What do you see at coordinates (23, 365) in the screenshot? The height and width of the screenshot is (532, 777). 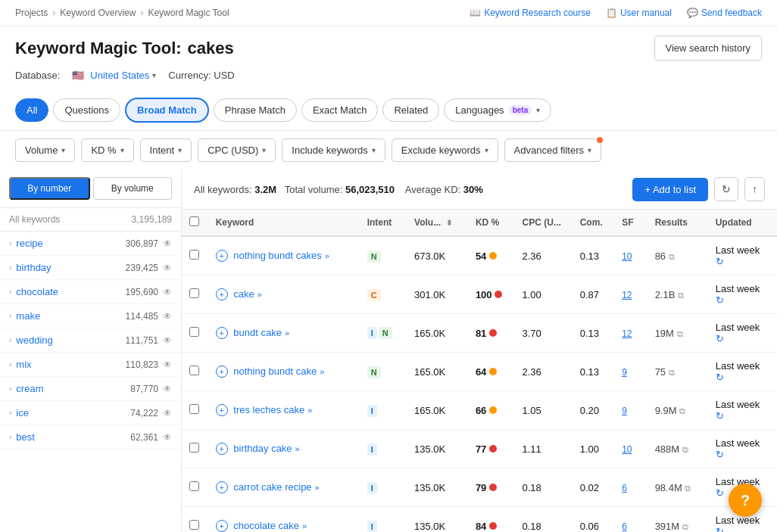 I see `sidebar-label-mix: mix` at bounding box center [23, 365].